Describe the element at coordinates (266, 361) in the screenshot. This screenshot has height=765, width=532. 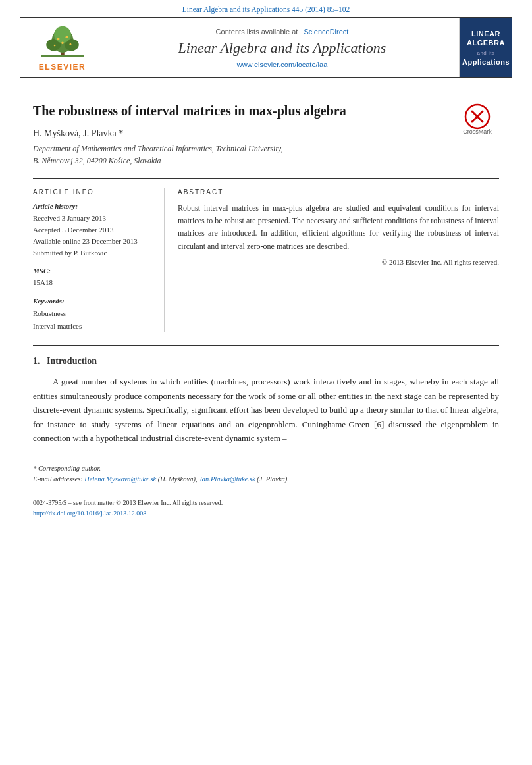
I see `section-title: 1. Introduction` at that location.